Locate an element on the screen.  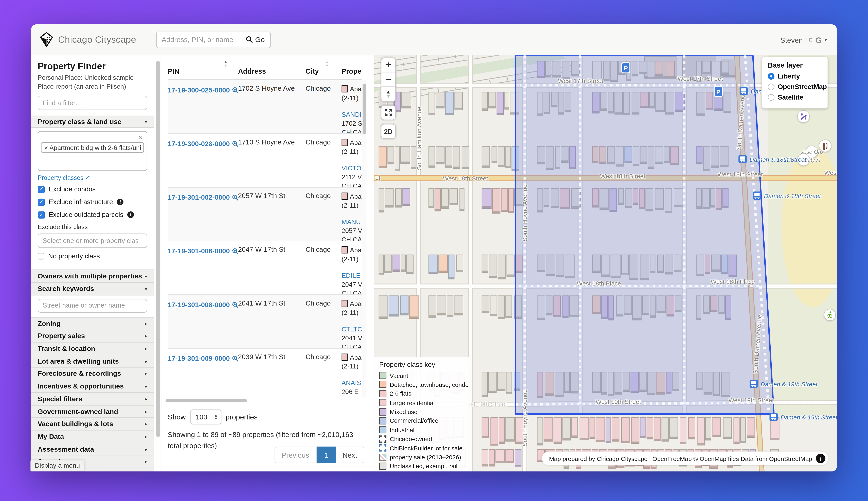
sidebar-item: My Data ▸ is located at coordinates (92, 436).